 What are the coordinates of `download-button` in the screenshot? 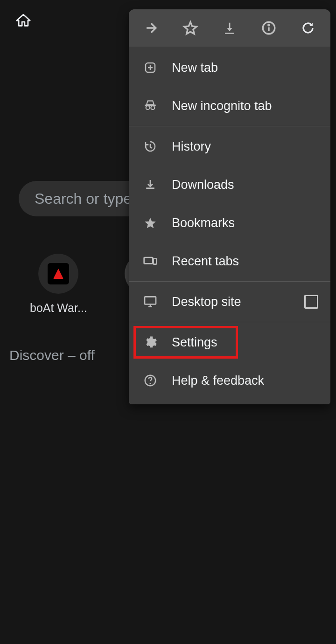 It's located at (230, 28).